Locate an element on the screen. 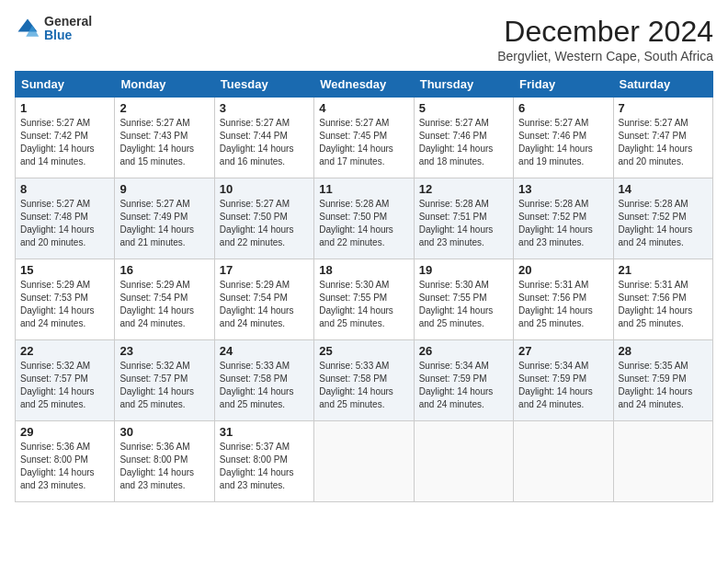 Image resolution: width=728 pixels, height=563 pixels. day-number: 29 is located at coordinates (64, 432).